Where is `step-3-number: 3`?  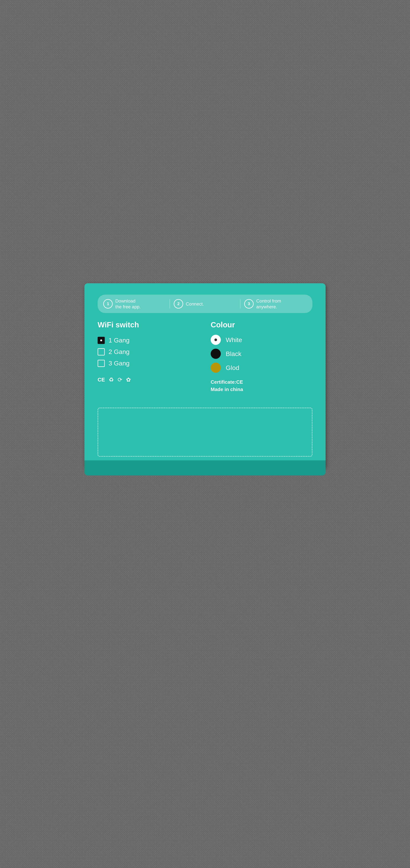
step-3-number: 3 is located at coordinates (249, 304).